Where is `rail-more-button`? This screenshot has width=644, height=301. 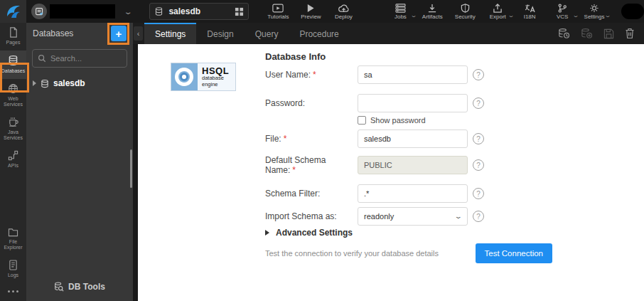
rail-more-button is located at coordinates (13, 292).